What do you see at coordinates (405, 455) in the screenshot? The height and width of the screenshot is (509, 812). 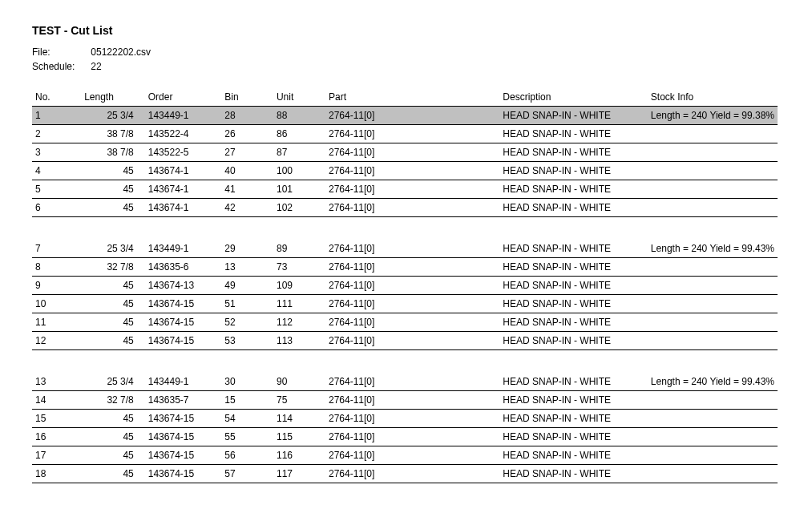 I see `table-row: 1745143674-15561162764-11[0]HEAD SNAP-IN…` at bounding box center [405, 455].